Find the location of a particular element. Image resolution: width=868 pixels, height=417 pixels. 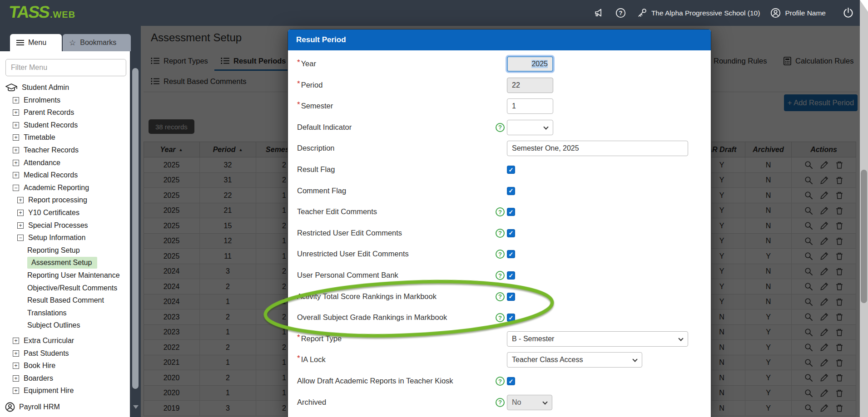

sidebar-item-boarders: +Boarders is located at coordinates (33, 378).